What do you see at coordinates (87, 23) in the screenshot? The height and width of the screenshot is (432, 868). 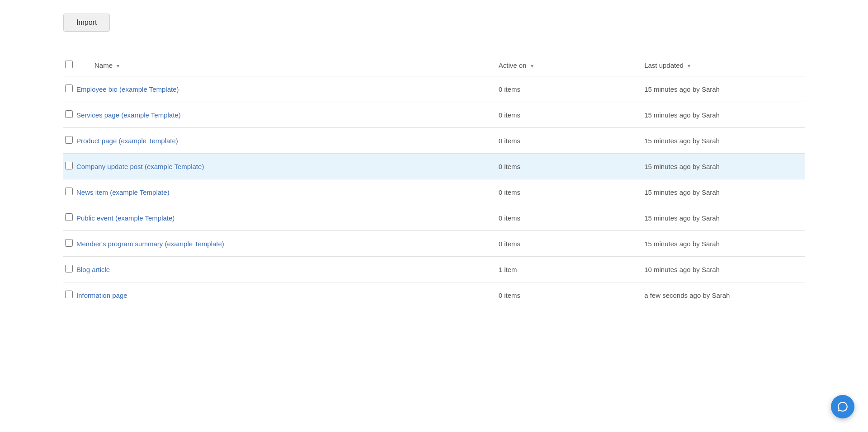 I see `import-button: Import` at bounding box center [87, 23].